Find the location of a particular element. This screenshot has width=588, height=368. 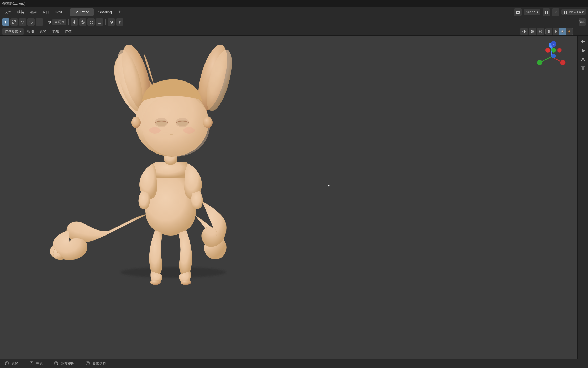

title-bar: \第三期01.blend] is located at coordinates (294, 4).